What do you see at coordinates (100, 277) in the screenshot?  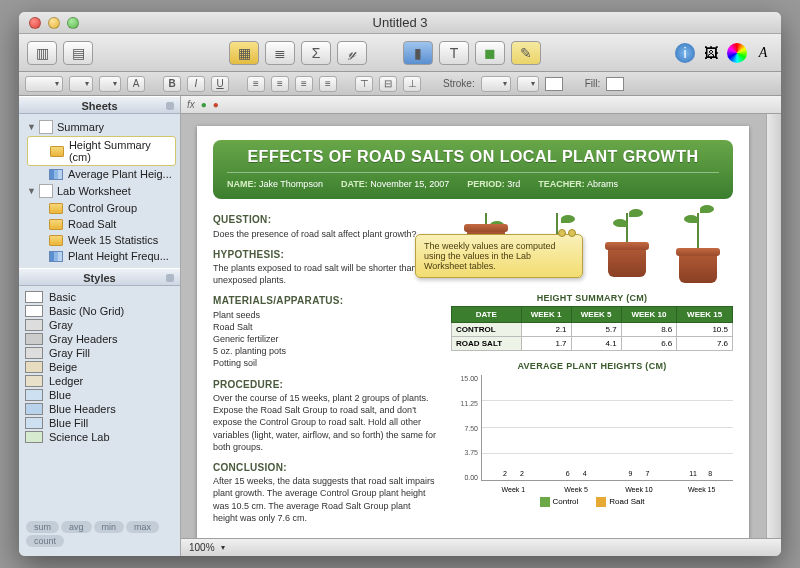 I see `styles-pane-header: Styles` at bounding box center [100, 277].